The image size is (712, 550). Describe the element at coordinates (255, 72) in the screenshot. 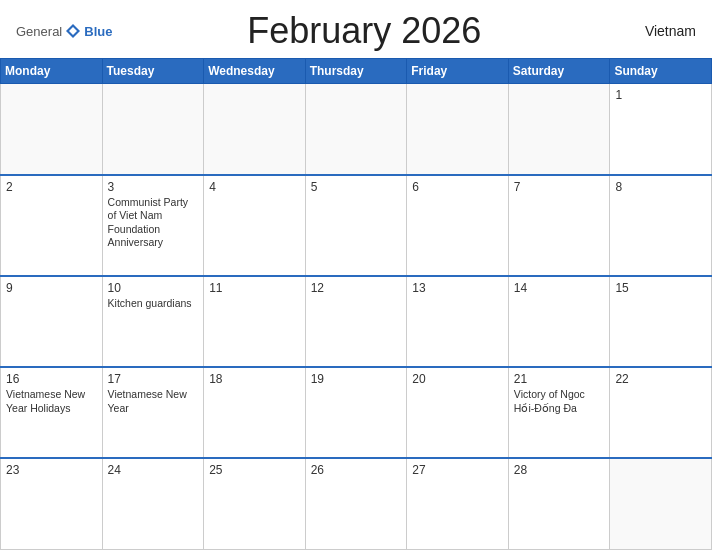

I see `weekday-header-wednesday: Wednesday` at that location.